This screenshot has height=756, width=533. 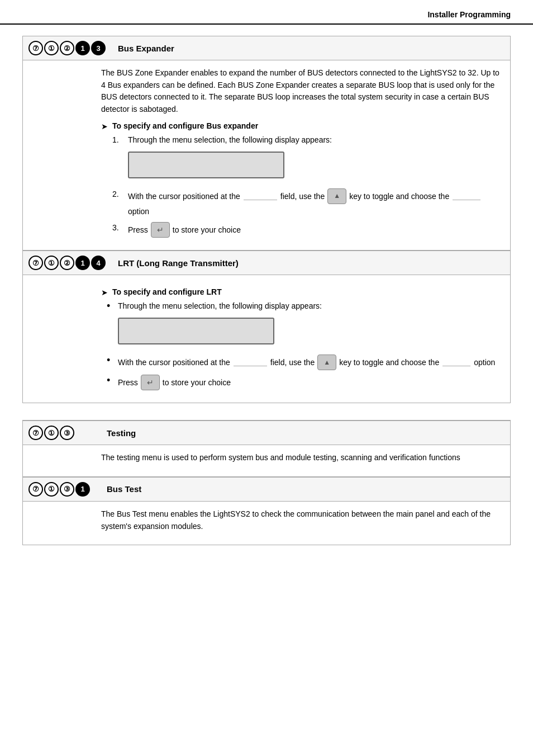 What do you see at coordinates (104, 126) in the screenshot?
I see `arrow-icon: ➤` at bounding box center [104, 126].